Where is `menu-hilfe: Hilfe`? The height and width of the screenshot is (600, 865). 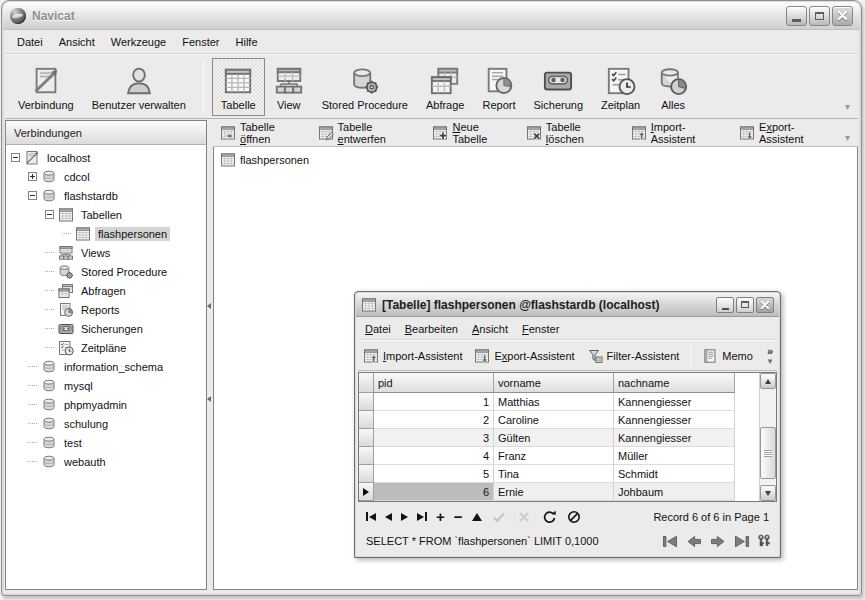 menu-hilfe: Hilfe is located at coordinates (247, 42).